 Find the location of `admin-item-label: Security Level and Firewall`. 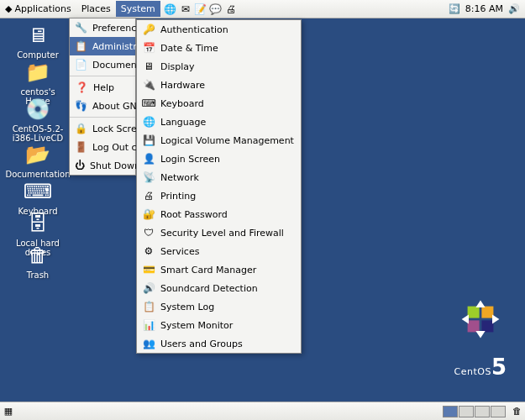

admin-item-label: Security Level and Firewall is located at coordinates (222, 234).